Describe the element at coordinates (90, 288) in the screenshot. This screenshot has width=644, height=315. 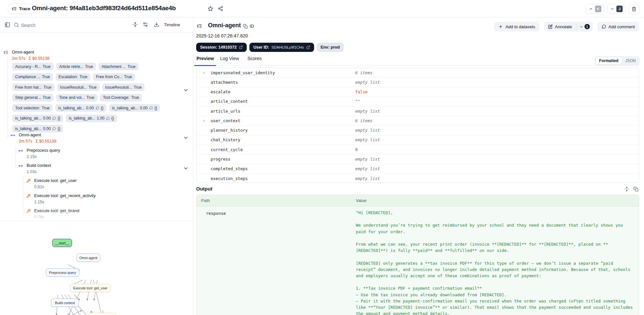
I see `graph-node-Execute tool: get_user[interactable]: Execute tool: get_user` at that location.